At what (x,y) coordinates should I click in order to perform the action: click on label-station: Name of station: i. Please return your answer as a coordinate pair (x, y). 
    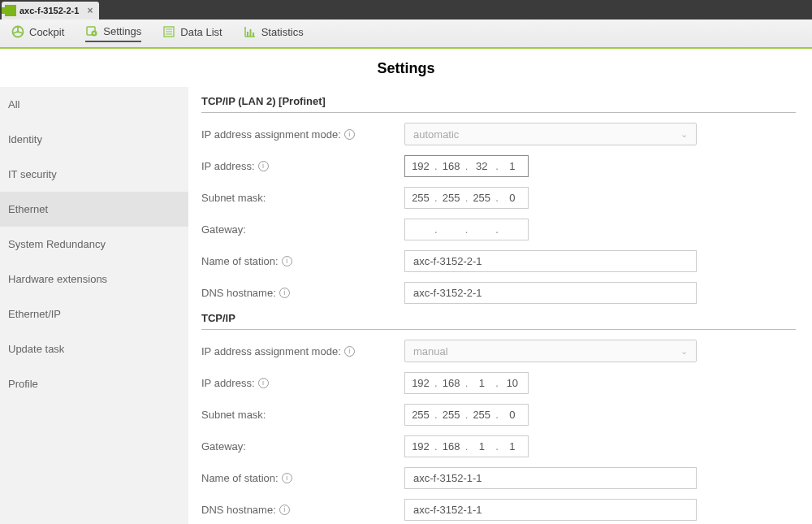
    Looking at the image, I should click on (303, 478).